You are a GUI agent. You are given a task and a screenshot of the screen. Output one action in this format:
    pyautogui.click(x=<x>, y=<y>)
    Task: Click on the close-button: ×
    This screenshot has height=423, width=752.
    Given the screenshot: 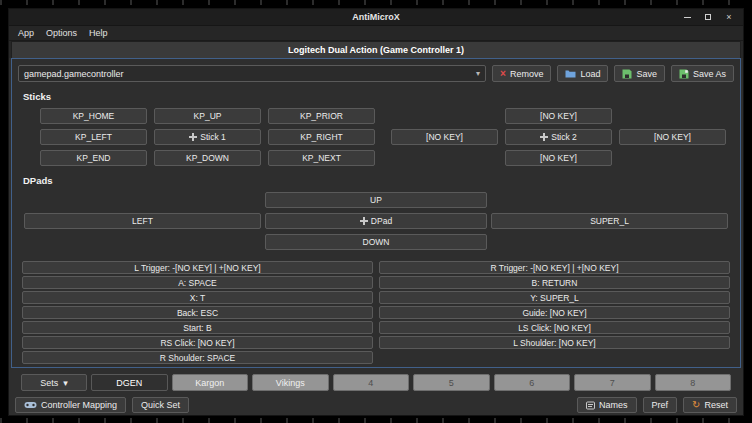 What is the action you would take?
    pyautogui.click(x=729, y=17)
    